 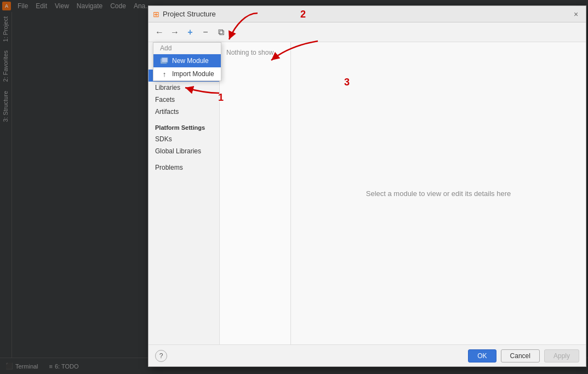 I want to click on new-module-label: New Module, so click(x=191, y=61).